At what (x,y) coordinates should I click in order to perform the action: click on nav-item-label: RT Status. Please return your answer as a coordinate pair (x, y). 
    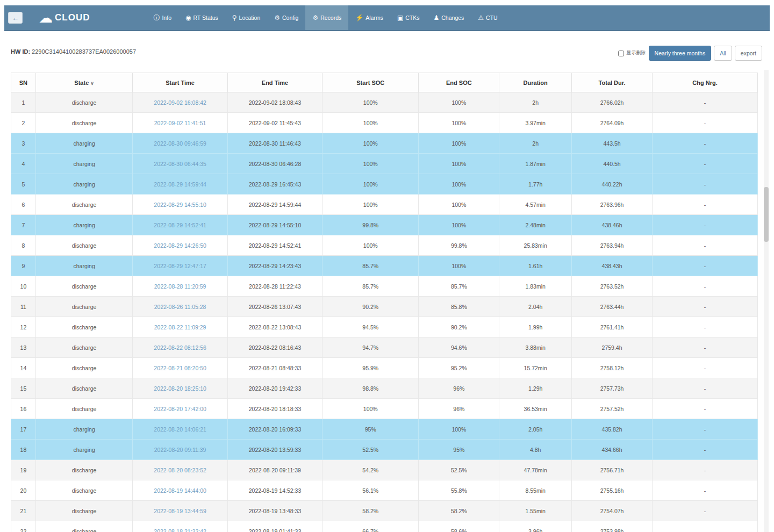
    Looking at the image, I should click on (205, 18).